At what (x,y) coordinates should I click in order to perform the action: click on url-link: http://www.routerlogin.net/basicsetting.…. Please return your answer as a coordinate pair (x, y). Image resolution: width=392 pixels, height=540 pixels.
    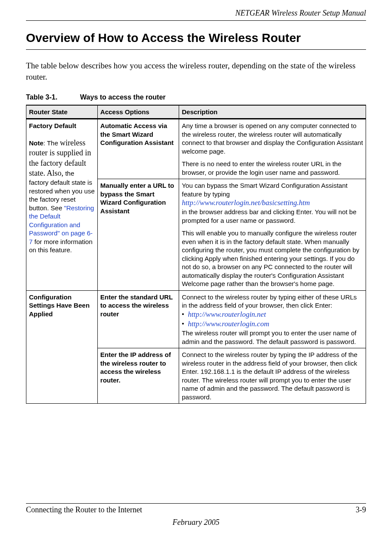
    Looking at the image, I should click on (246, 202).